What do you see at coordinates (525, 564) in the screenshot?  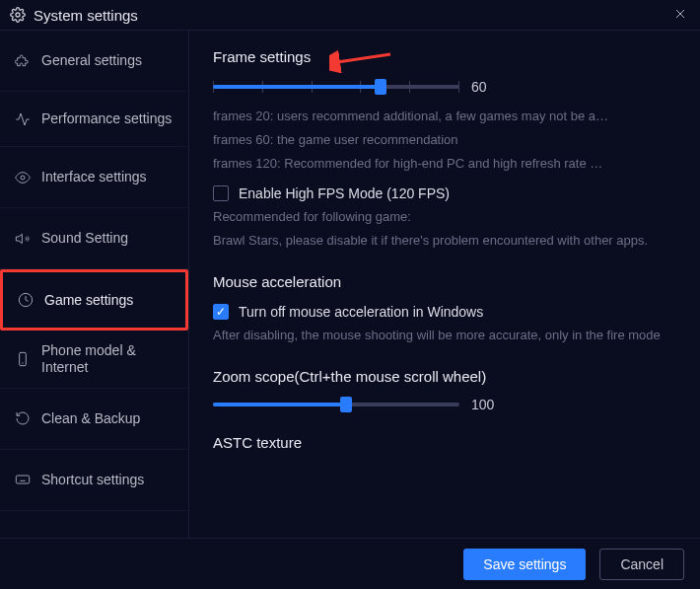 I see `save-button: Save settings` at bounding box center [525, 564].